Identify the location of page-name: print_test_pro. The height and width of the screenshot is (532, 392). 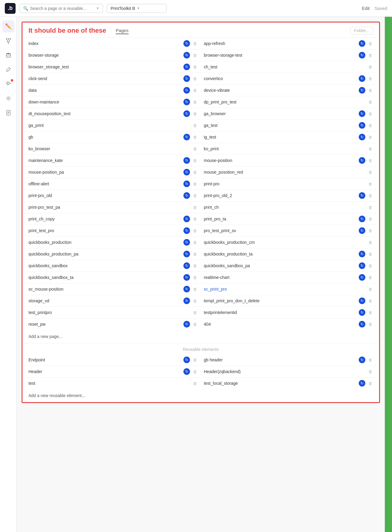
(105, 231).